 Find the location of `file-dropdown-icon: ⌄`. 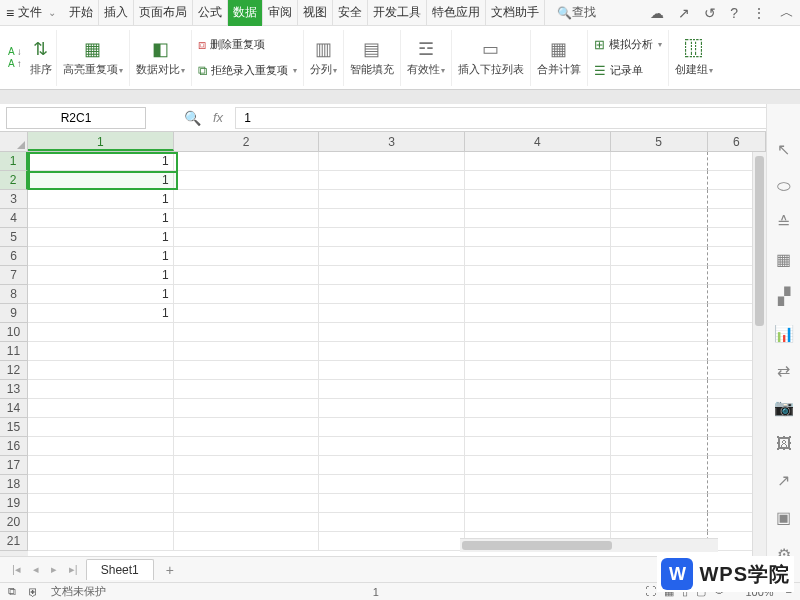

file-dropdown-icon: ⌄ is located at coordinates (52, 12).